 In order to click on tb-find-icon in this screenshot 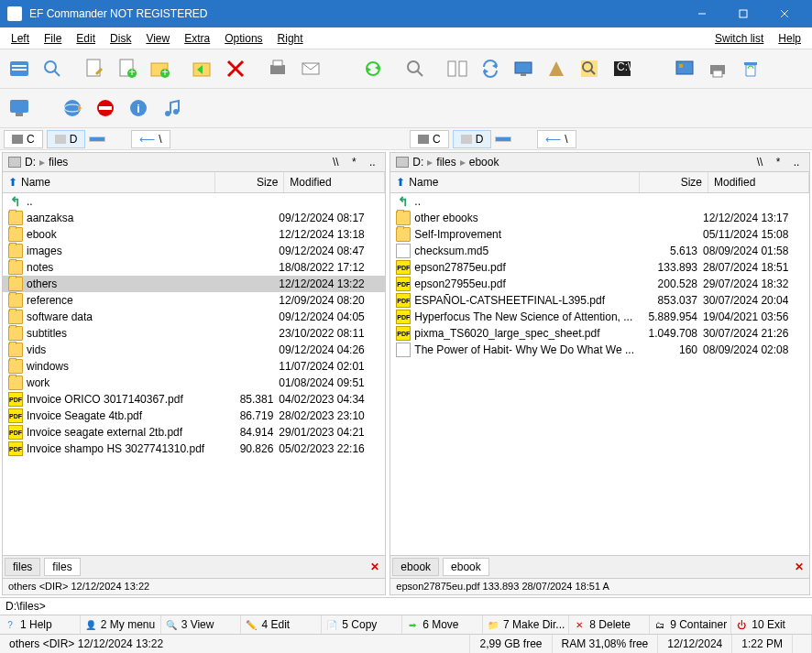, I will do `click(589, 69)`.